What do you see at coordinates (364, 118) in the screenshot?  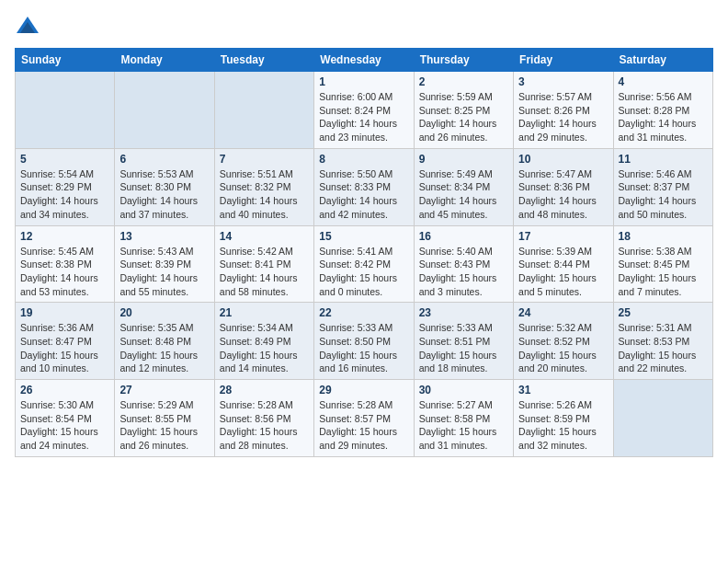 I see `day-info: Sunrise: 6:00 AM Sunset: 8:24 PM Dayligh…` at bounding box center [364, 118].